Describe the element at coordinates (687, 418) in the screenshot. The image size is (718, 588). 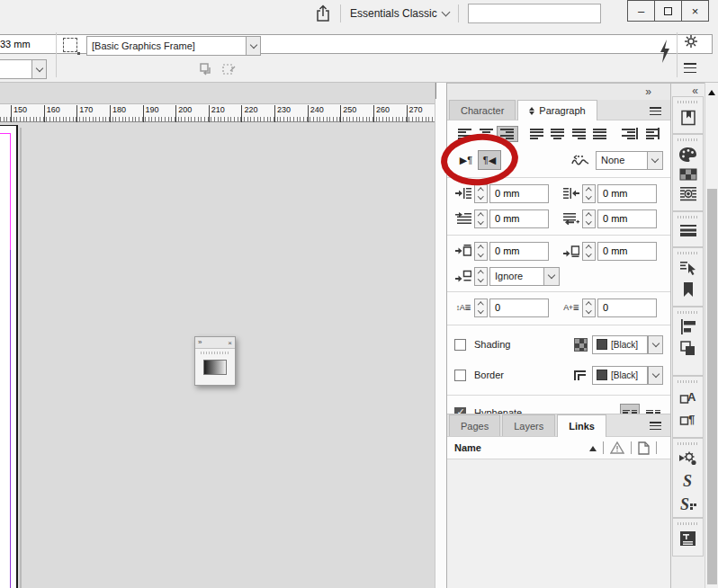
I see `paragraph-styles-icon: ¶` at that location.